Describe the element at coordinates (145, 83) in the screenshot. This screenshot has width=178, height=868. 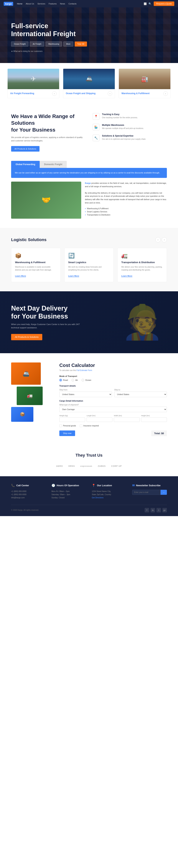
I see `service-card-warehouse: Warehousing & Fulfillment ›` at that location.